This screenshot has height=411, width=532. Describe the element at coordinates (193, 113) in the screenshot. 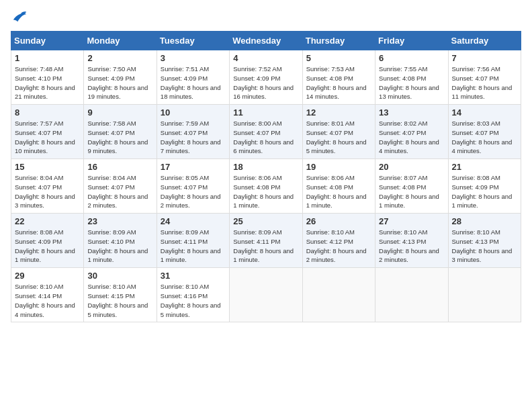

I see `day-number: 10` at that location.